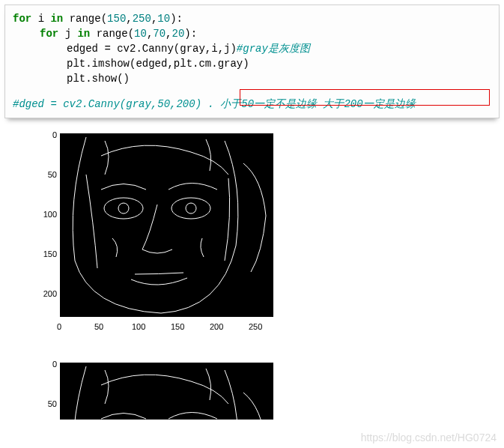 Image resolution: width=504 pixels, height=448 pixels. What do you see at coordinates (163, 389) in the screenshot?
I see `plot-2: 0 50` at bounding box center [163, 389].